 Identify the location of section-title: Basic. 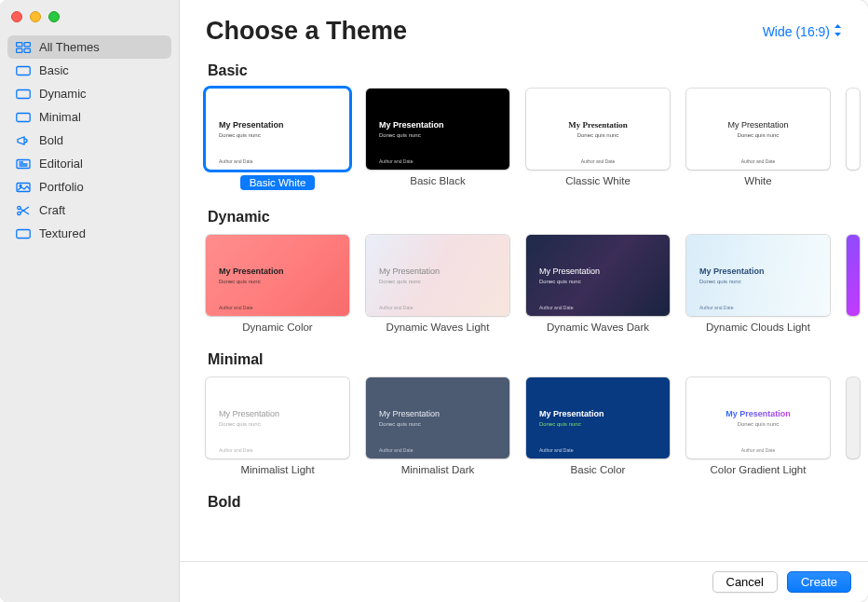
(536, 71).